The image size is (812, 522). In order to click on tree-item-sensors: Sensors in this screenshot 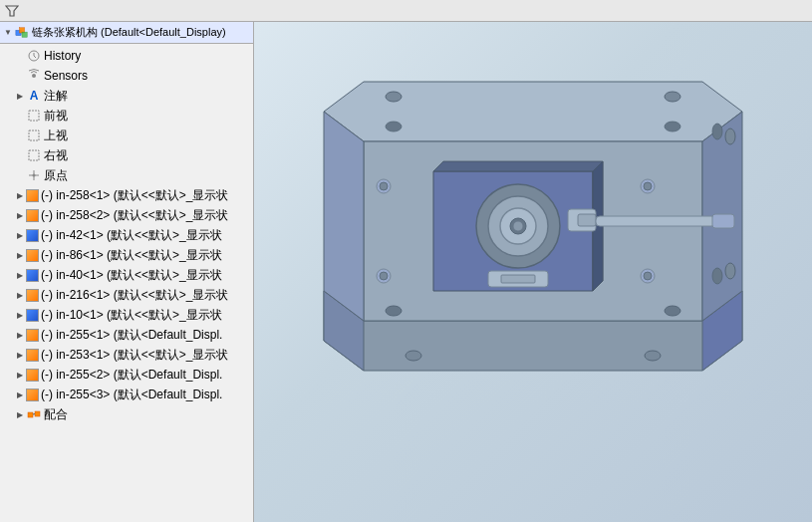, I will do `click(127, 76)`.